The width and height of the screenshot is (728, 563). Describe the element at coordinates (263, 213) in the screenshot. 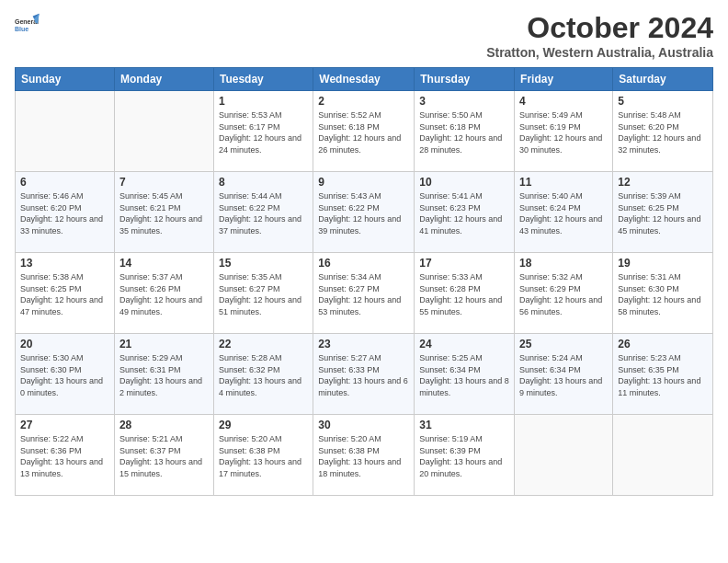

I see `calendar-cell: 8Sunrise: 5:44 AM Sunset: 6:22 PM Daylig…` at that location.